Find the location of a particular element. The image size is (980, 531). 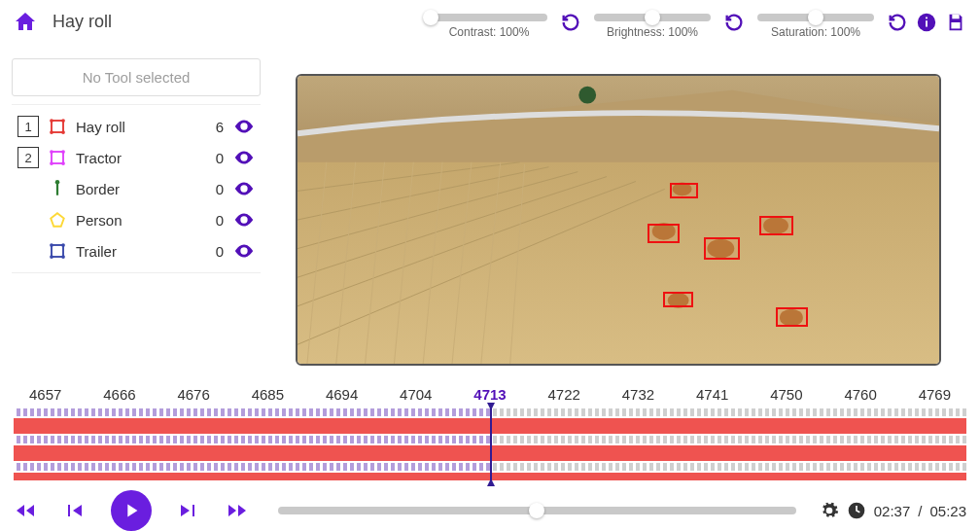

frame-tick: 4685 is located at coordinates (268, 395).